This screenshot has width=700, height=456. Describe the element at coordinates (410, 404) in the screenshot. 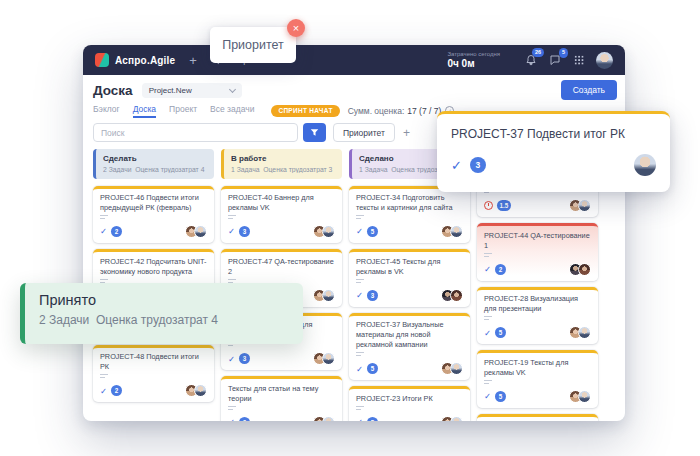

I see `task-card: PROJECT-23 Итоги РК✓5` at that location.